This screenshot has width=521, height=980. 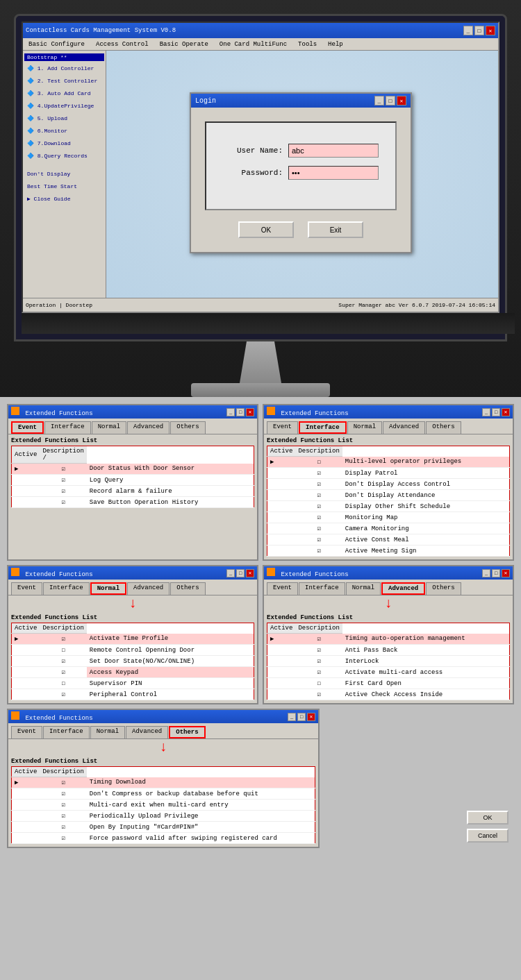 What do you see at coordinates (486, 573) in the screenshot?
I see `panel-advanced-minimize: _` at bounding box center [486, 573].